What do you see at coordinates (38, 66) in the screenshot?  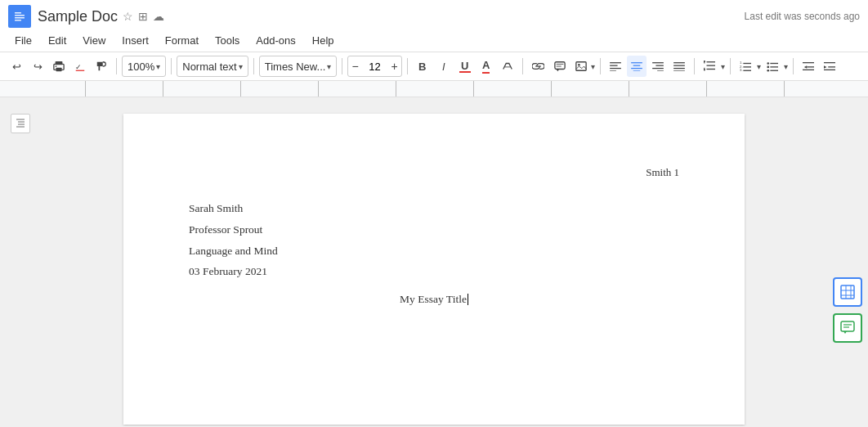 I see `redo-button: ↪` at bounding box center [38, 66].